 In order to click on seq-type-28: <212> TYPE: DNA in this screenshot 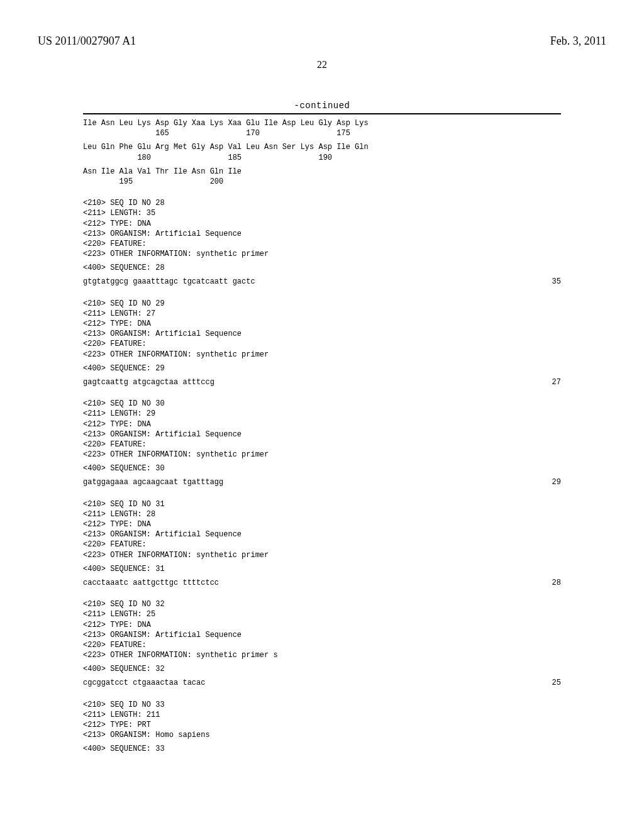, I will do `click(322, 224)`.